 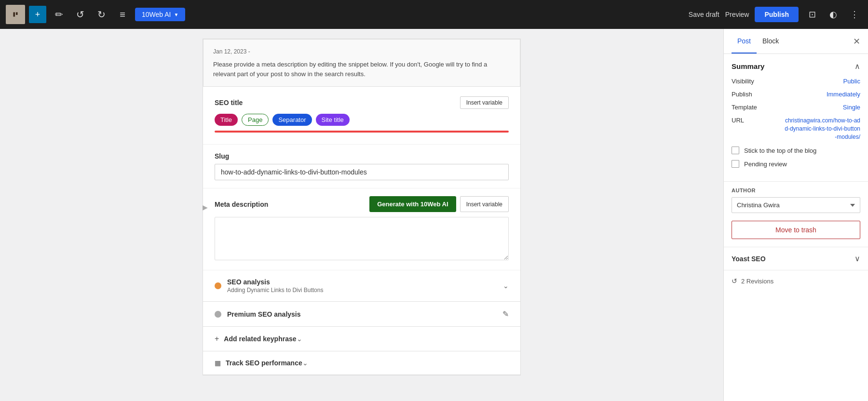 What do you see at coordinates (796, 41) in the screenshot?
I see `sidebar-header: Post Block ✕` at bounding box center [796, 41].